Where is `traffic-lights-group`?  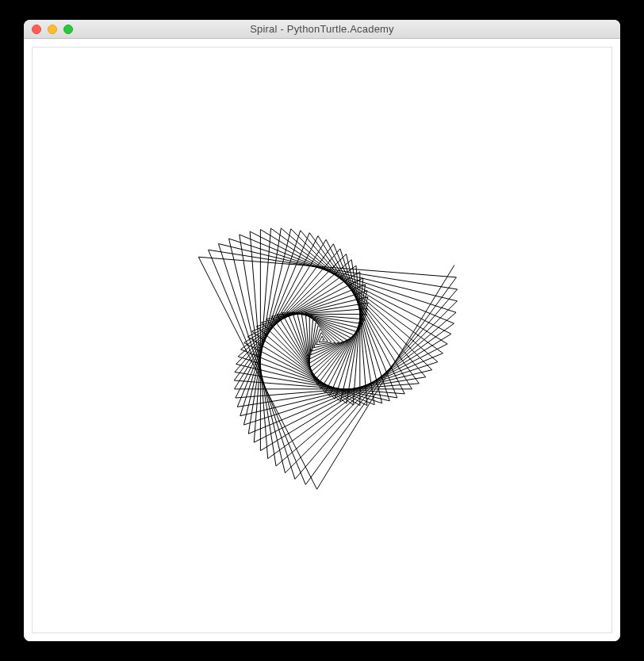
traffic-lights-group is located at coordinates (48, 29).